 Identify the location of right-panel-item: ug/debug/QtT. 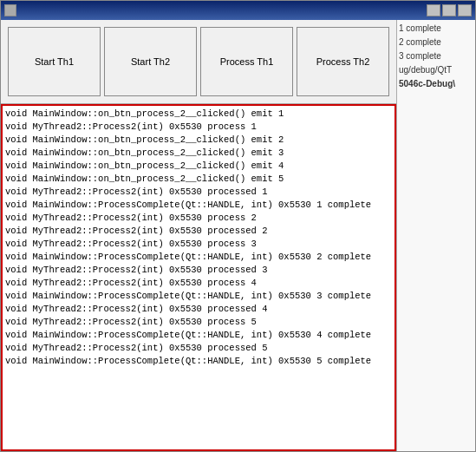
(436, 70).